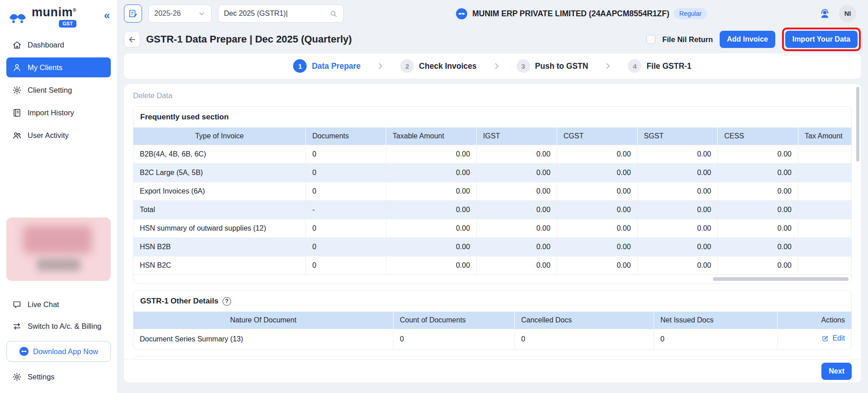  I want to click on file-nil-return-checkbox, so click(651, 39).